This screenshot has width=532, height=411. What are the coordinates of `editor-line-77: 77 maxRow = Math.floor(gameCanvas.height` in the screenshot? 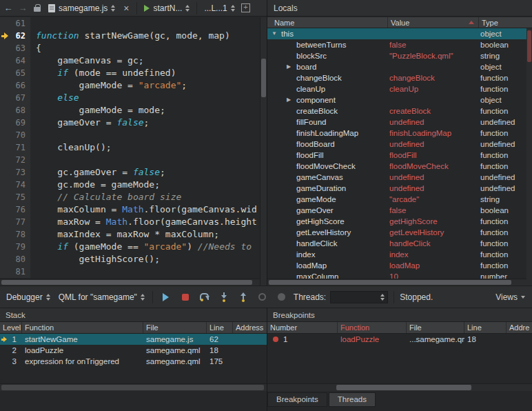 It's located at (130, 222).